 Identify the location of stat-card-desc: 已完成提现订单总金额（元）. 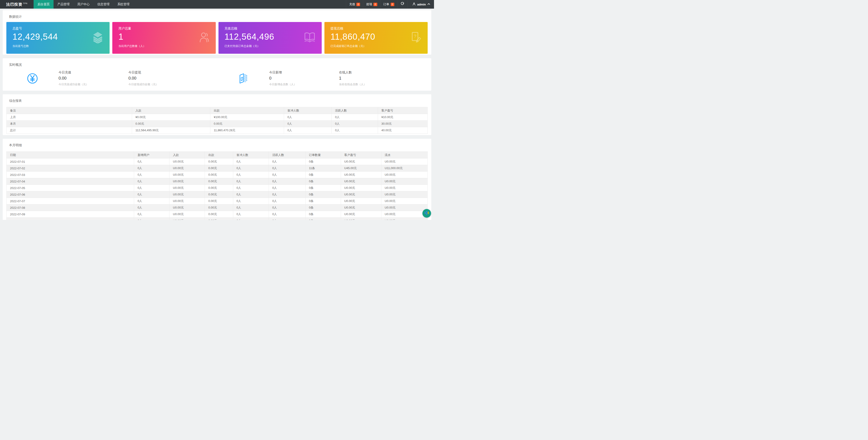
(379, 46).